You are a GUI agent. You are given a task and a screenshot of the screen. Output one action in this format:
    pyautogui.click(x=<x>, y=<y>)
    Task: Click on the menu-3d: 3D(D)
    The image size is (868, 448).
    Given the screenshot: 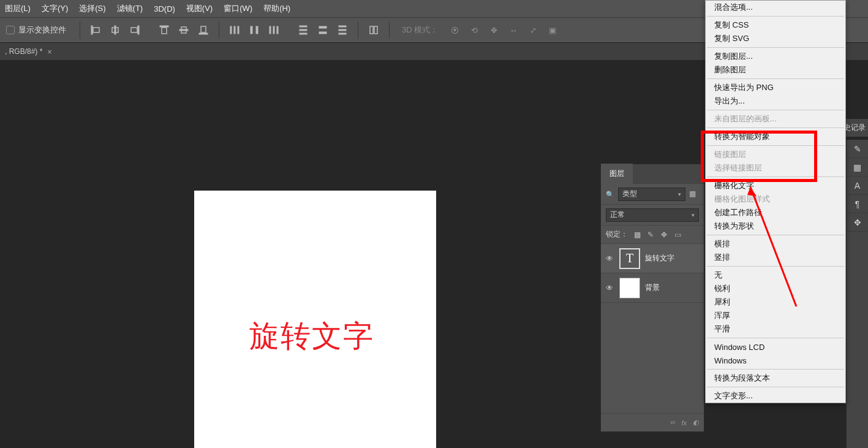 What is the action you would take?
    pyautogui.click(x=164, y=9)
    